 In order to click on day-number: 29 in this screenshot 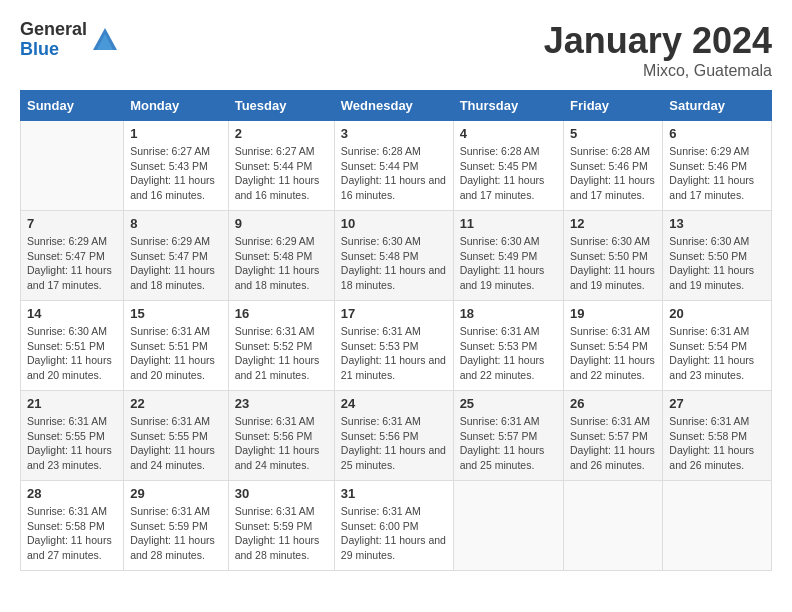, I will do `click(176, 494)`.